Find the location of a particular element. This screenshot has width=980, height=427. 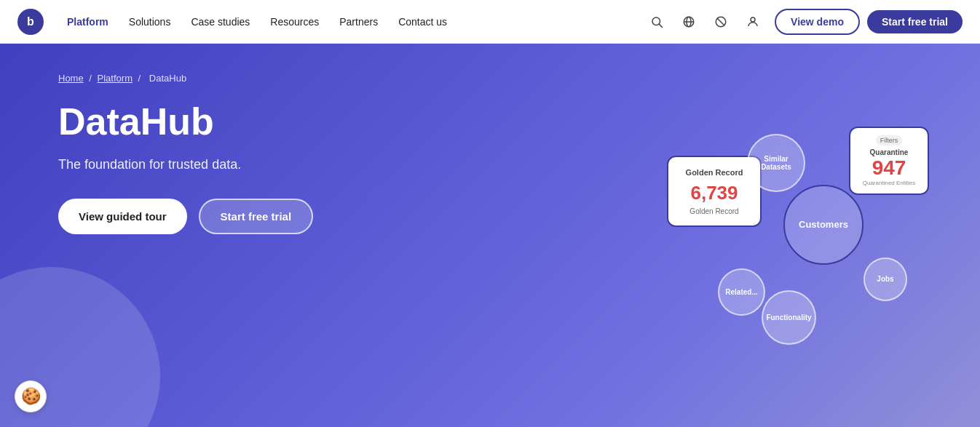

similar-datasets-bubble: Similar Datasets is located at coordinates (776, 163).